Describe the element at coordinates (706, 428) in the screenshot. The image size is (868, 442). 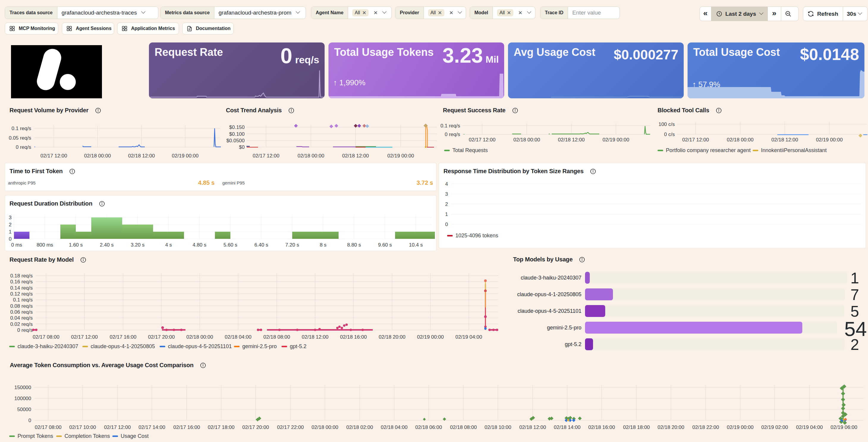
I see `svg-text: 02/18 22:00` at that location.